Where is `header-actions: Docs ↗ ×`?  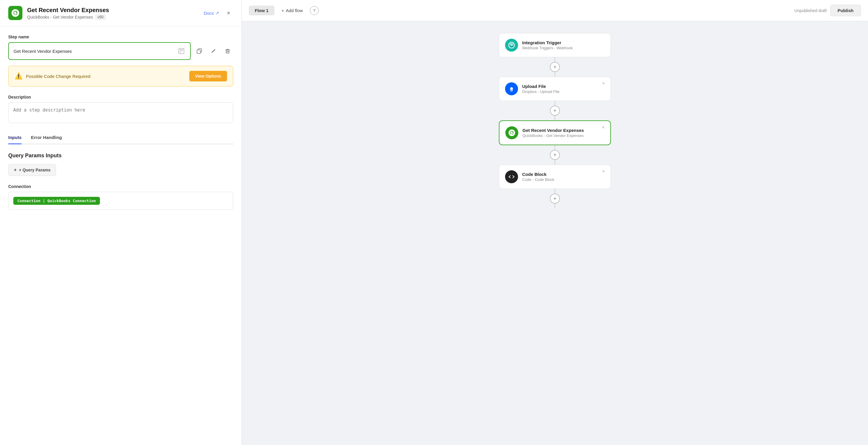 header-actions: Docs ↗ × is located at coordinates (218, 13).